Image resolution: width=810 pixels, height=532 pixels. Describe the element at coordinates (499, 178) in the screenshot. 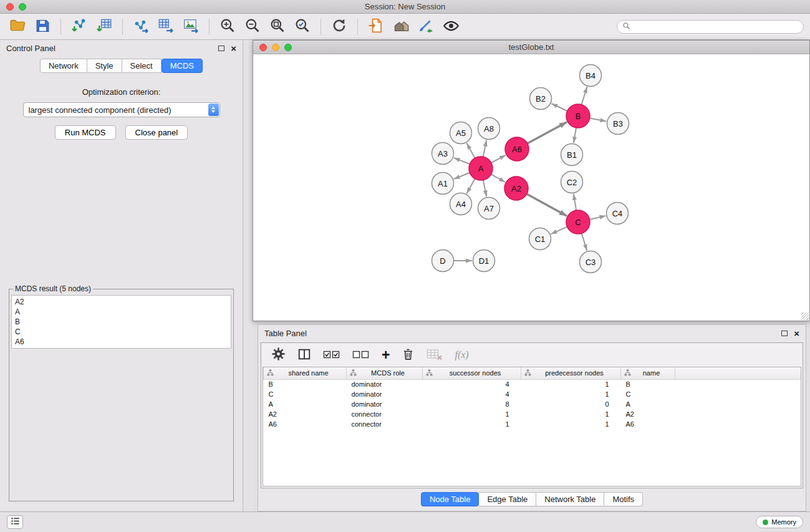

I see `graph-edge-A-A2` at that location.